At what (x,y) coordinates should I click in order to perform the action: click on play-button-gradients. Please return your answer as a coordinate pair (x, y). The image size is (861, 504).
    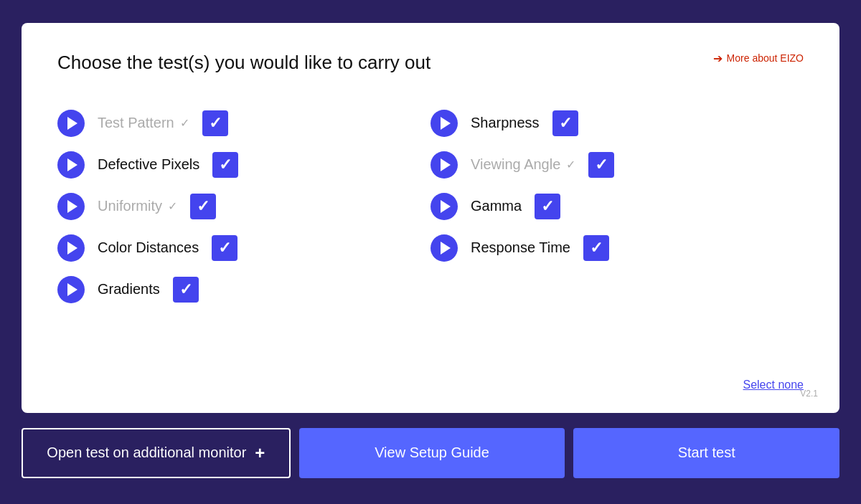
    Looking at the image, I should click on (71, 290).